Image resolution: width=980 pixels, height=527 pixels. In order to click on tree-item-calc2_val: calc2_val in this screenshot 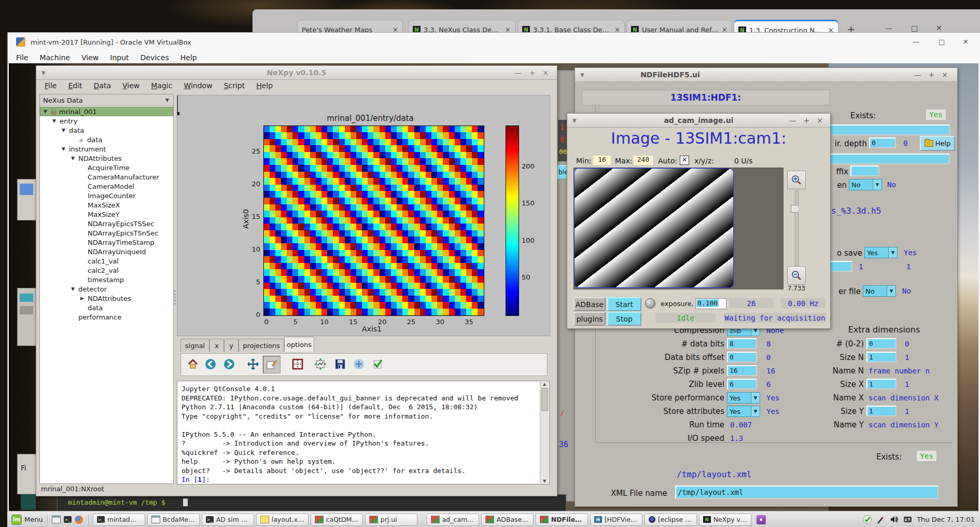, I will do `click(107, 270)`.